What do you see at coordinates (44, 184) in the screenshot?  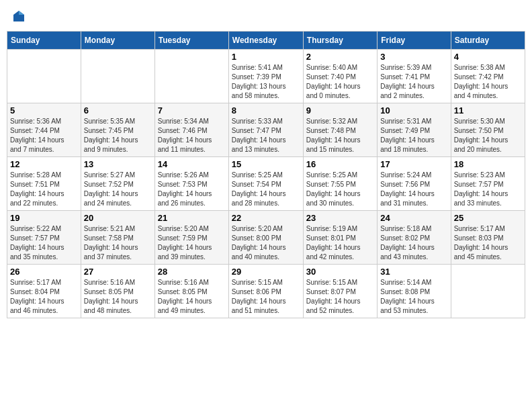 I see `calendar-cell: 12Sunrise: 5:28 AM Sunset: 7:51 PM Dayli…` at bounding box center [44, 184].